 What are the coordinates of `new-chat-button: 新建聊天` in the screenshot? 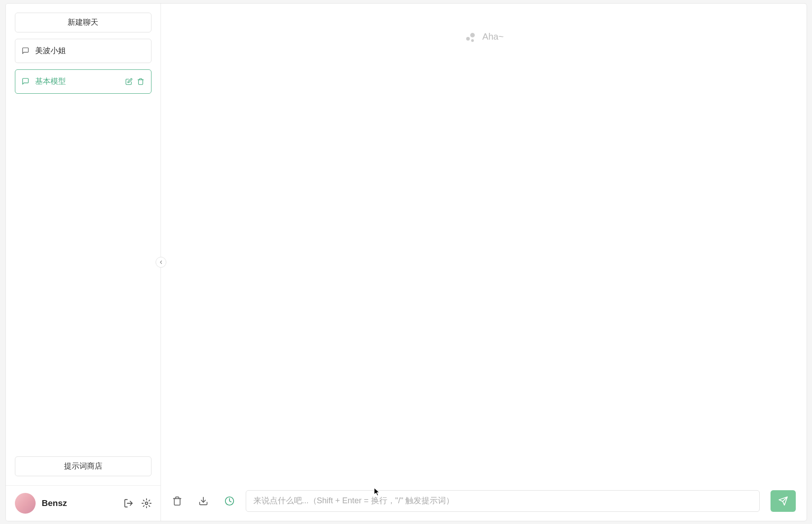 It's located at (83, 23).